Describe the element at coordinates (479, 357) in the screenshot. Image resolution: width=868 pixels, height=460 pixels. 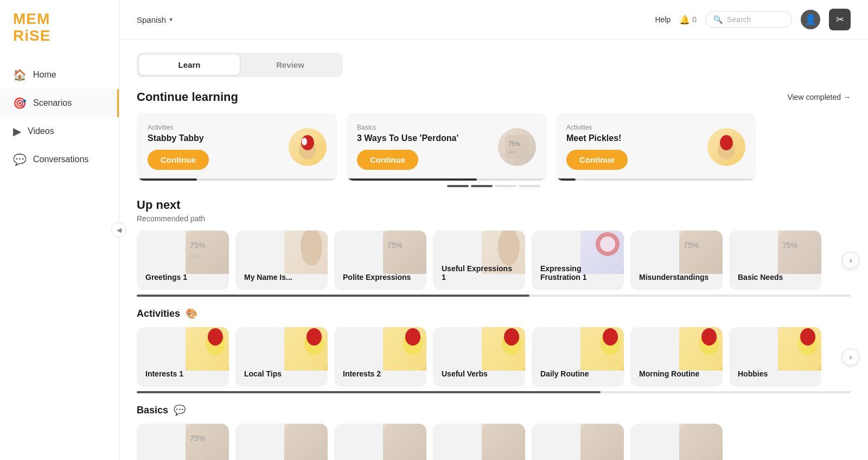
I see `activity-card-usefulverbs: Useful Verbs` at that location.